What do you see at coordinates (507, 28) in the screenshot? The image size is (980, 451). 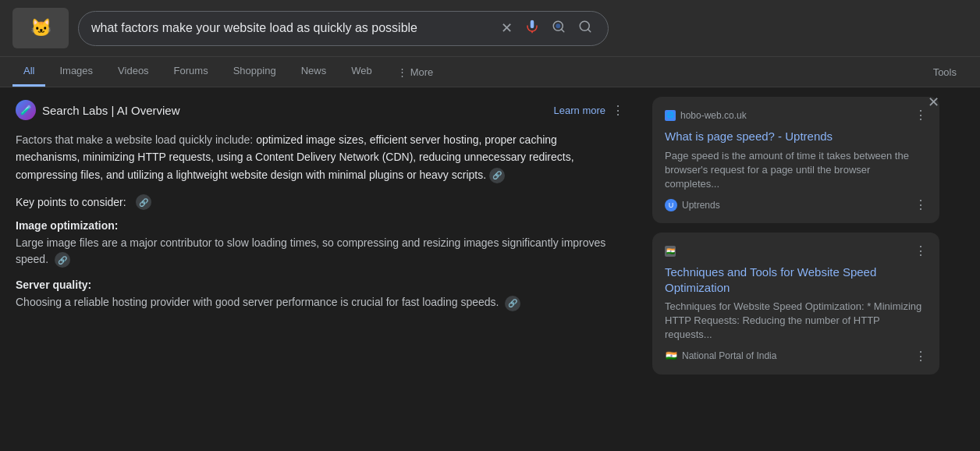 I see `clear-button: ✕` at bounding box center [507, 28].